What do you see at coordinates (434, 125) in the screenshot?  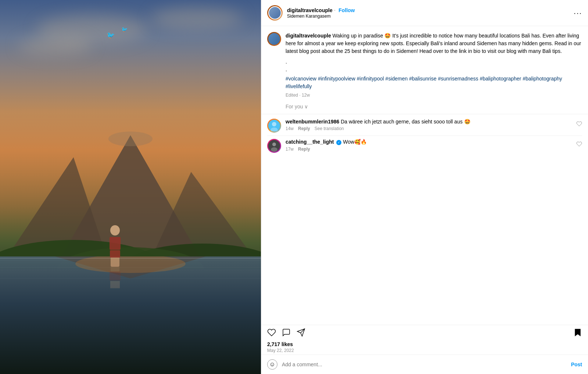 I see `comment-1-content: weltenbummlerin1986 Da wäree ich jetzt a…` at bounding box center [434, 125].